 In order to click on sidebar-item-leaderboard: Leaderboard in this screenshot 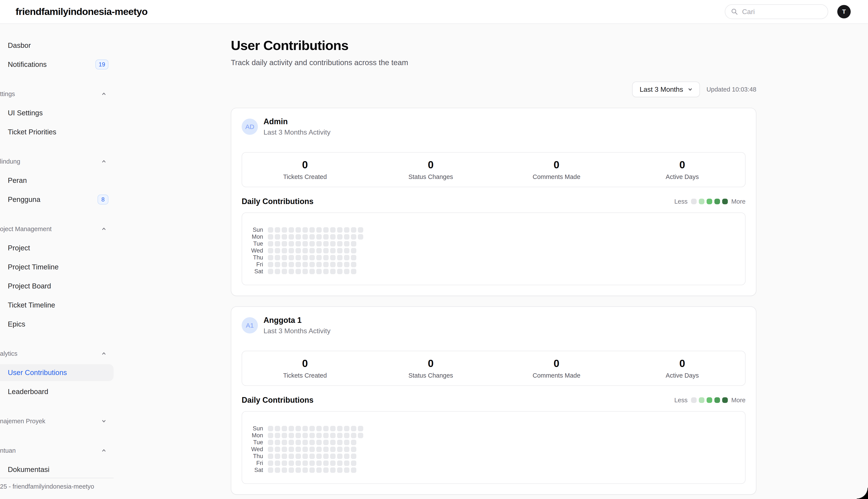, I will do `click(57, 392)`.